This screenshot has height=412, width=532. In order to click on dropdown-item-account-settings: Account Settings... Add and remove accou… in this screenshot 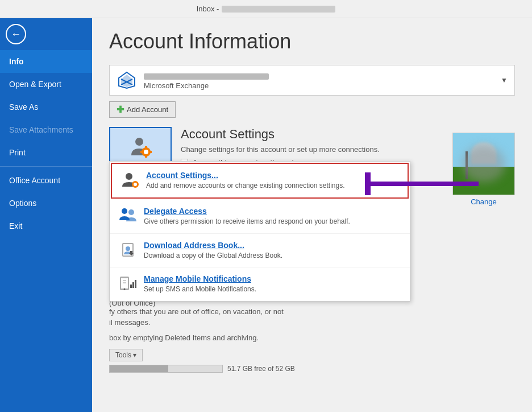, I will do `click(260, 181)`.